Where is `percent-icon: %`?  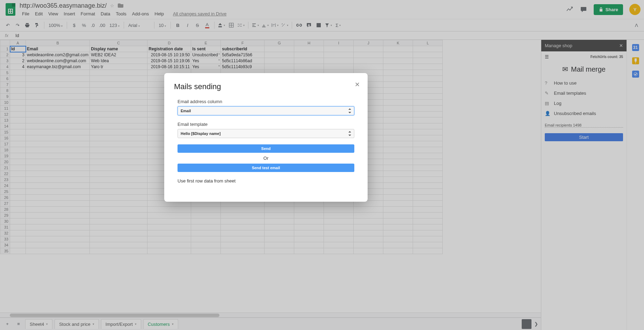 percent-icon: % is located at coordinates (84, 25).